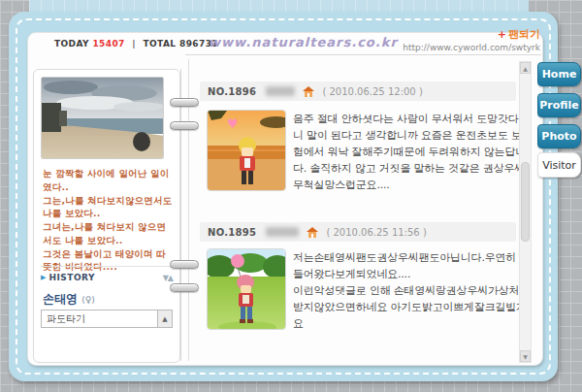 Image resolution: width=582 pixels, height=392 pixels. I want to click on owner-name-row: 손태영 (♀), so click(69, 299).